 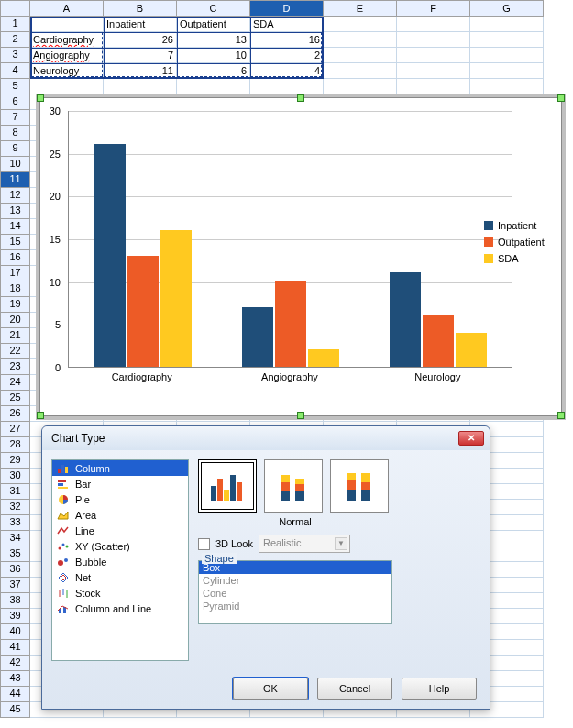 What do you see at coordinates (295, 580) in the screenshot?
I see `shape-item-cylinder: Cylinder` at bounding box center [295, 580].